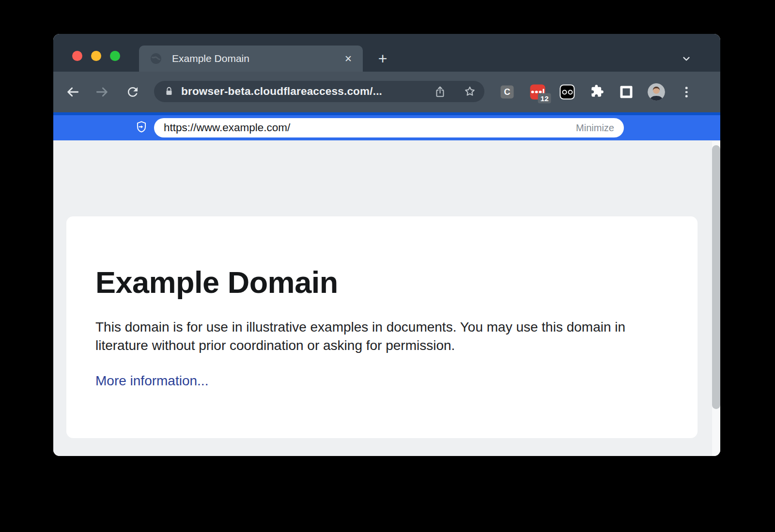 This screenshot has height=532, width=775. I want to click on tab-example-domain: Example Domain ✕, so click(251, 59).